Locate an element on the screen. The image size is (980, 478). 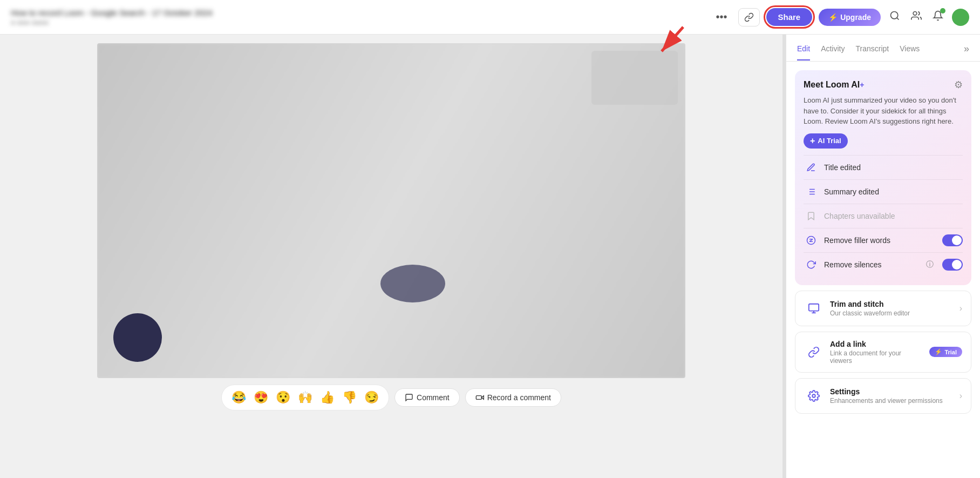
link-card-icon is located at coordinates (814, 352).